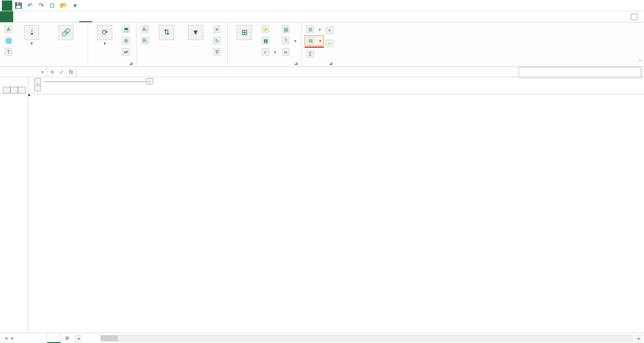 Image resolution: width=644 pixels, height=343 pixels. Describe the element at coordinates (30, 6) in the screenshot. I see `undo-icon: ↶` at that location.